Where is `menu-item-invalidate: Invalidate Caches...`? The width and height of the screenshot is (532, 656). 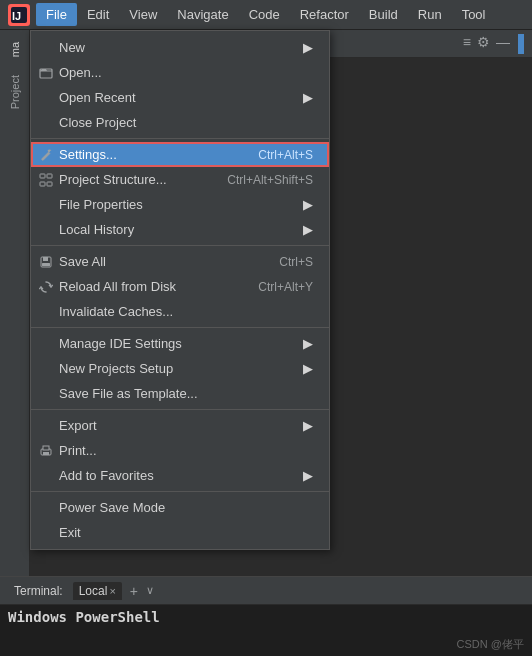 menu-item-invalidate: Invalidate Caches... is located at coordinates (180, 312).